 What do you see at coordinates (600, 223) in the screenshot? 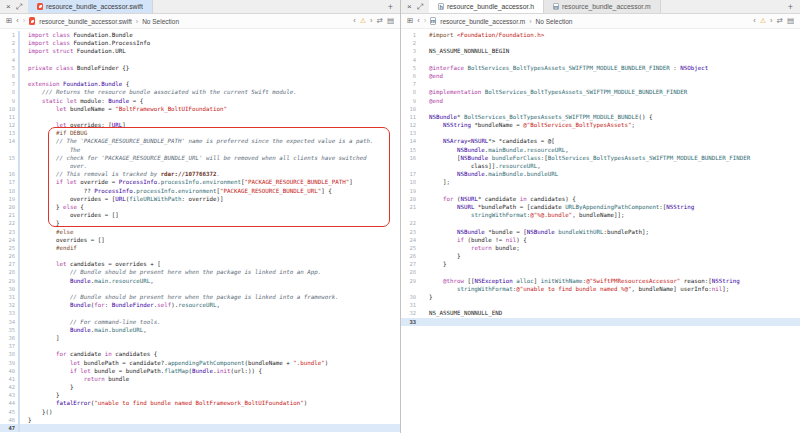
I see `code-line: 22` at bounding box center [600, 223].